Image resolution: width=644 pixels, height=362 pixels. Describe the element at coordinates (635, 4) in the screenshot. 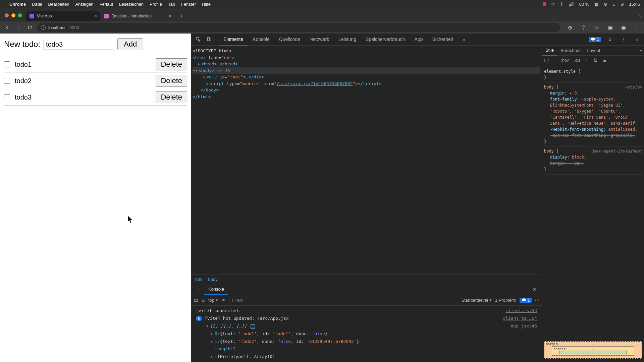

I see `clock: 15:46` at that location.